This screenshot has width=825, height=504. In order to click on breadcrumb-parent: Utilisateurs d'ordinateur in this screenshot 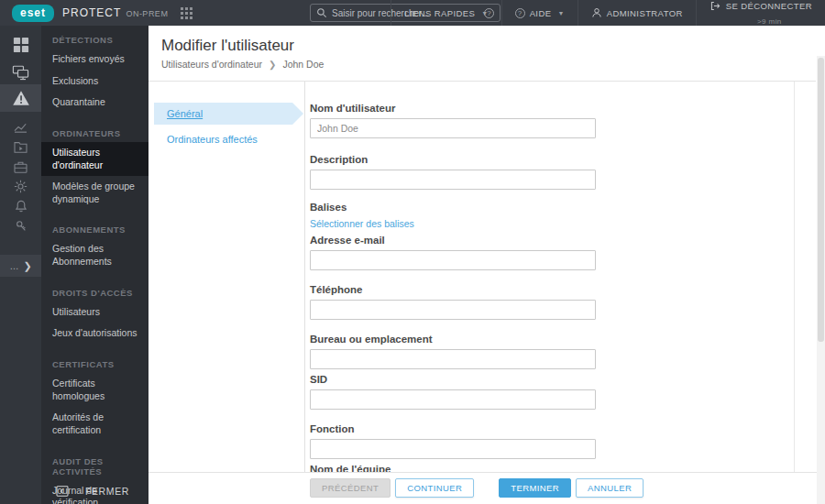, I will do `click(212, 64)`.